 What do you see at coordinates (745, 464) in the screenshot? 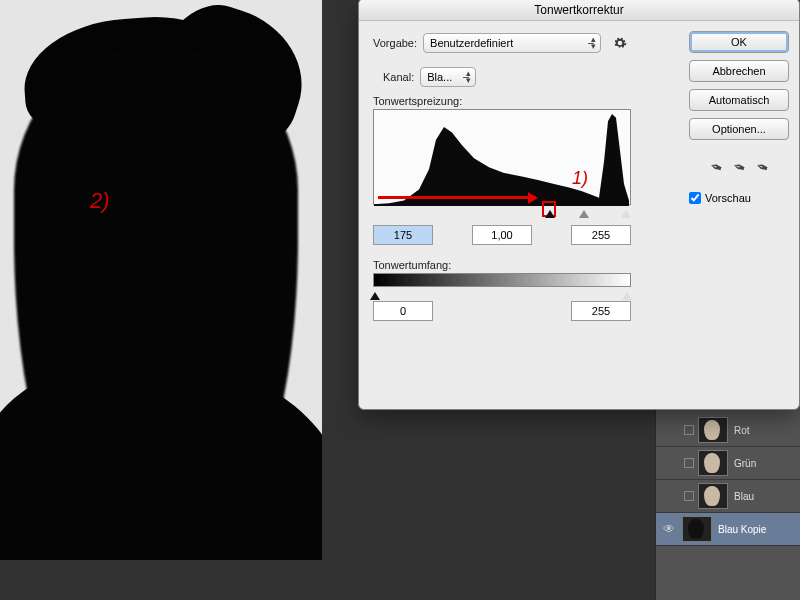
I see `channel-name: Grün` at bounding box center [745, 464].